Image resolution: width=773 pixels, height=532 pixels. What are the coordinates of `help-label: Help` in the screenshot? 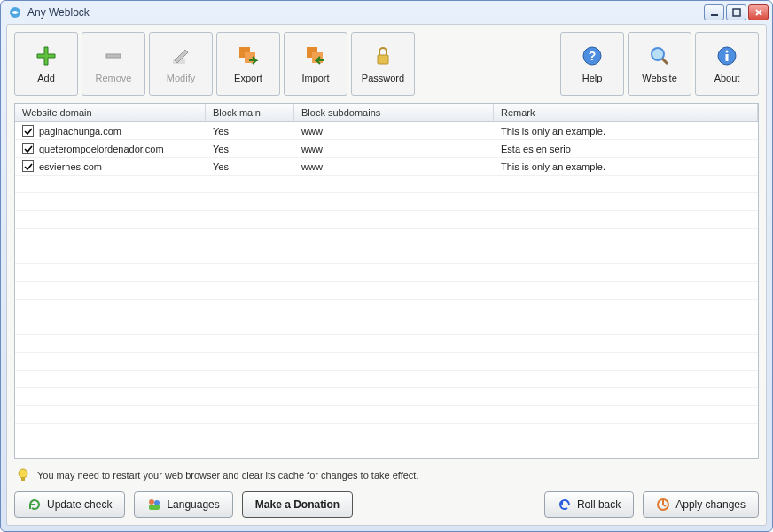 It's located at (592, 78).